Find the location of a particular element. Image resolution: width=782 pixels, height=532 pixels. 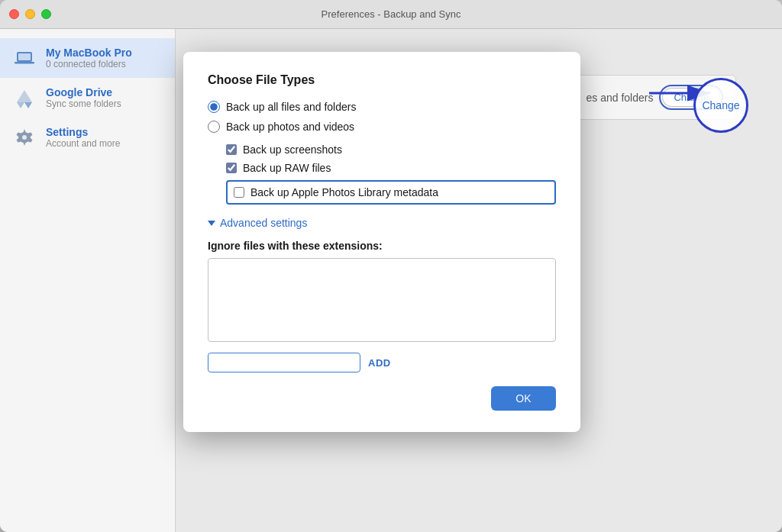

radio-all-files-label: Back up all files and folders is located at coordinates (291, 107).